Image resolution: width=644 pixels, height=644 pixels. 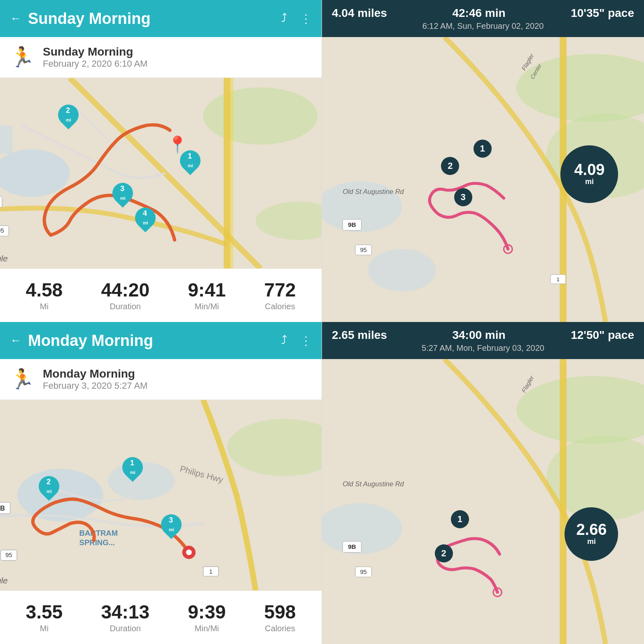 I want to click on monday-distance-stat: 3.55 Mi, so click(x=44, y=618).